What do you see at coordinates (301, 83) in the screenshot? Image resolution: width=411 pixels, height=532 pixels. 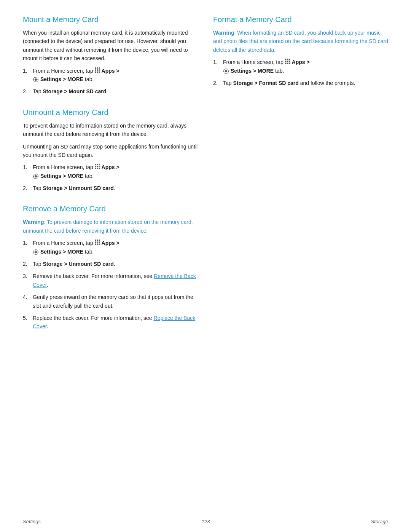 I see `list-item: 2. Tap Storage > Format SD card and foll…` at bounding box center [301, 83].